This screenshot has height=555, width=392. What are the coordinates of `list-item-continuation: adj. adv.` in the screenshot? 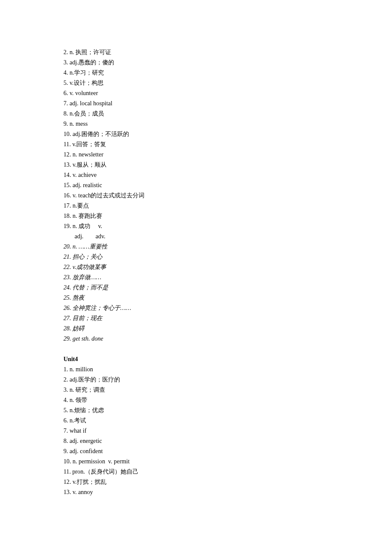 It's located at (228, 236).